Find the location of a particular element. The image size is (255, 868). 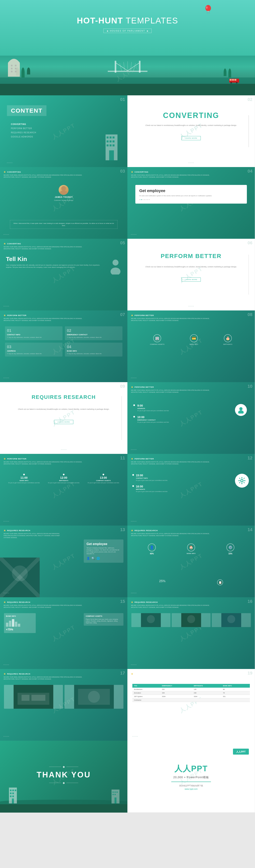

slide-14-research-photo: 人人PPT 13 ★ REQUIRES RESEARCH WE ARE YOUR… is located at coordinates (64, 561).